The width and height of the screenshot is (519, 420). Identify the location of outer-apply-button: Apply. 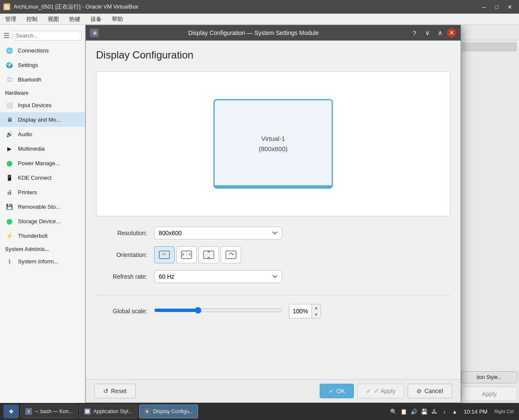
(489, 394).